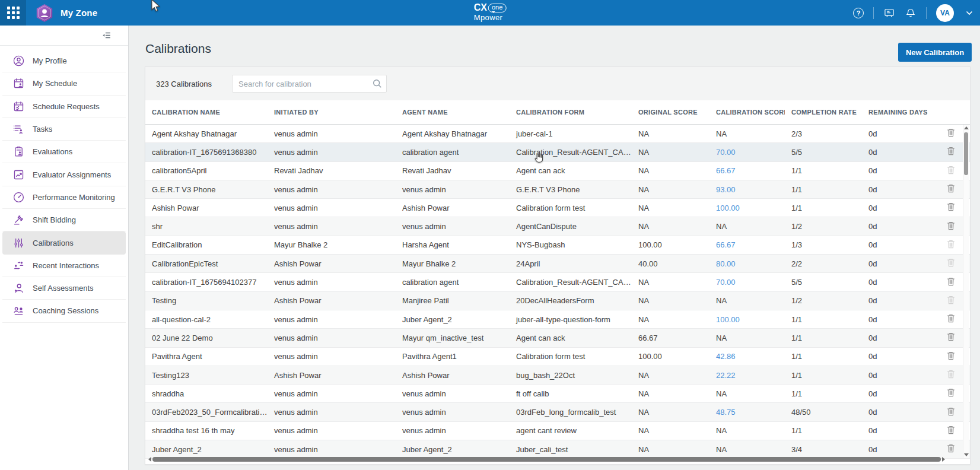 This screenshot has height=470, width=980. I want to click on table-row: calibration-IT_1675694102377venus adminc…, so click(558, 282).